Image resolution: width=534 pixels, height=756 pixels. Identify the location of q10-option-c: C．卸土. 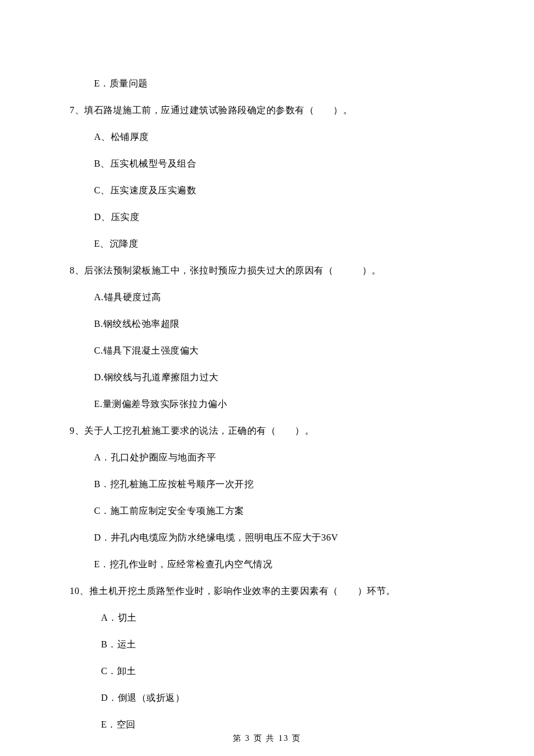
(283, 671).